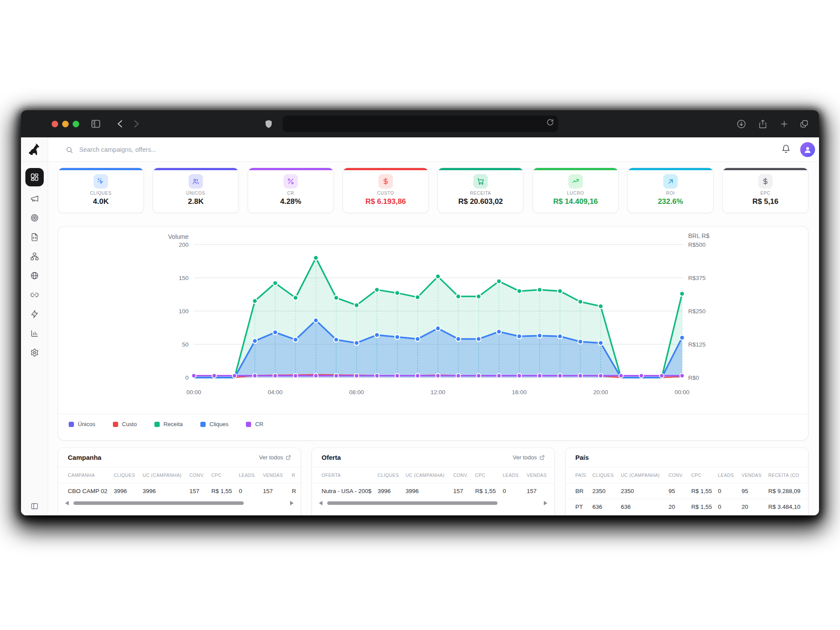 The image size is (840, 630). Describe the element at coordinates (576, 190) in the screenshot. I see `stat-card-lucro: LUCROR$ 14.409,16` at that location.